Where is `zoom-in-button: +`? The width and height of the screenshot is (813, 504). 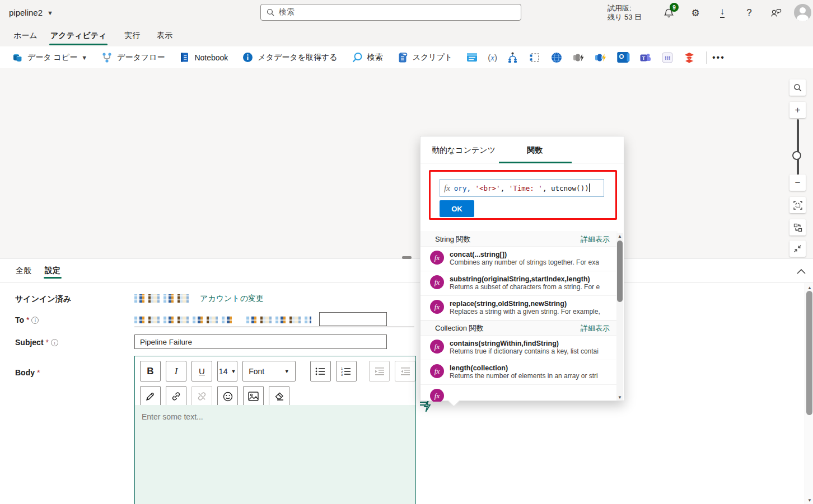 zoom-in-button: + is located at coordinates (797, 110).